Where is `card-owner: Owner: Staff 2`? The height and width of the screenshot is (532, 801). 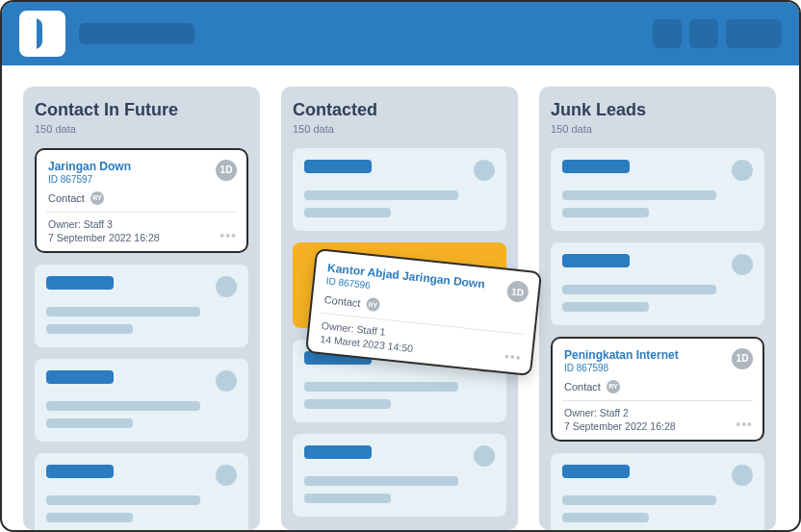 card-owner: Owner: Staff 2 is located at coordinates (658, 413).